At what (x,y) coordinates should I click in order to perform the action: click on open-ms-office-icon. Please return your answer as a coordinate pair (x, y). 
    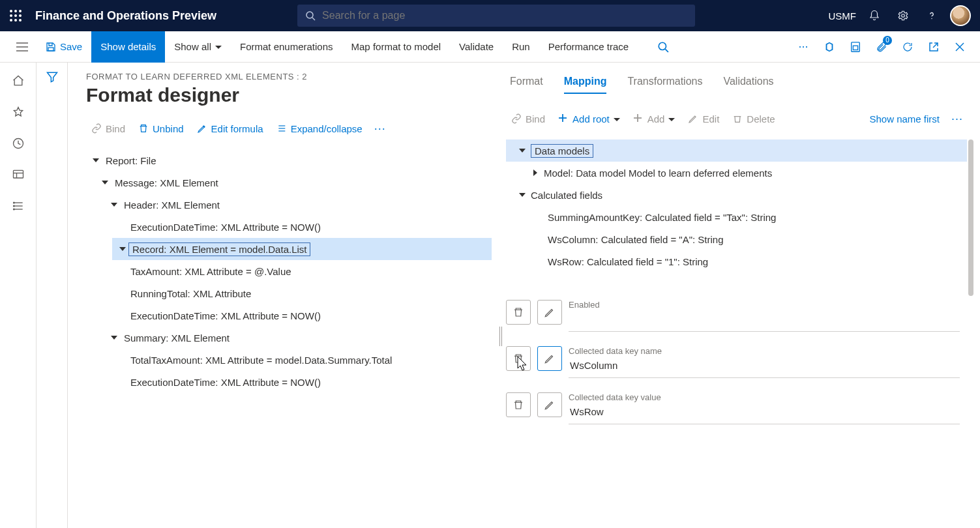
    Looking at the image, I should click on (855, 47).